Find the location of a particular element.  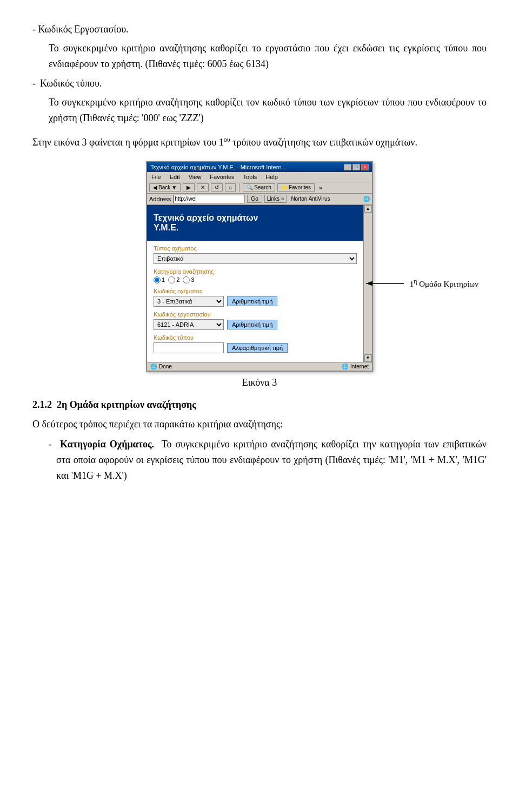

browser-content: Τεχνικό αρχείο οχημάτων Υ.Μ.Ε. Τύπος οχή… is located at coordinates (260, 283).